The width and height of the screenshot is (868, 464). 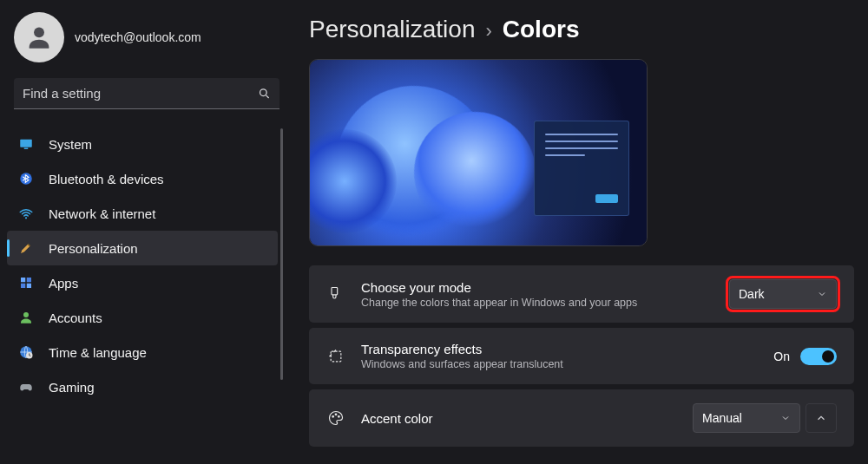 I want to click on sidebar-item-personalization: Personalization, so click(x=142, y=248).